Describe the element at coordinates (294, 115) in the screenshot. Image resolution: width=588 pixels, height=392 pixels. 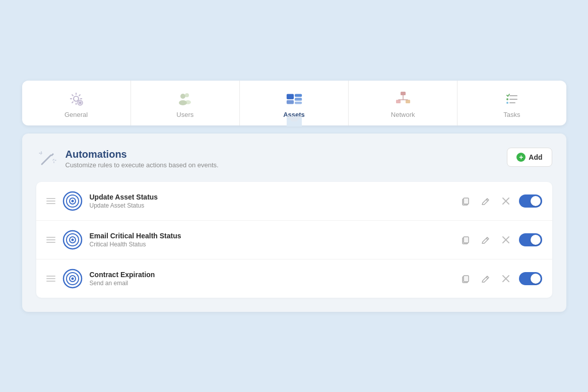
I see `assets-tab-label: Assets` at that location.